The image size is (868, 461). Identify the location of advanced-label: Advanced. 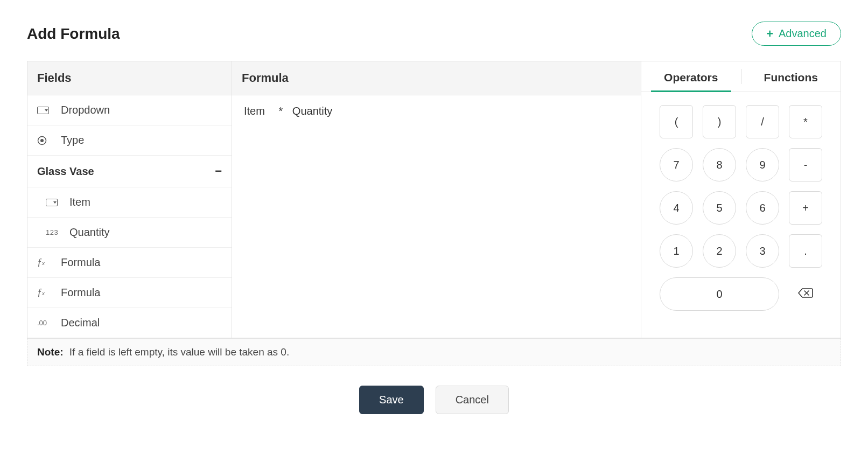
(802, 33).